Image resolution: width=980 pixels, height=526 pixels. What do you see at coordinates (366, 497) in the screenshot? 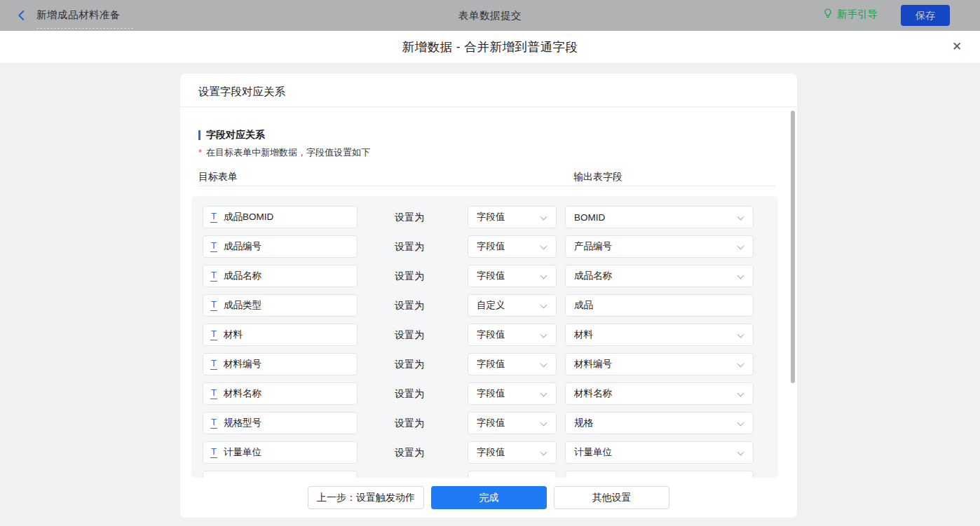
I see `previous-step-button: 上一步：设置触发动作` at bounding box center [366, 497].